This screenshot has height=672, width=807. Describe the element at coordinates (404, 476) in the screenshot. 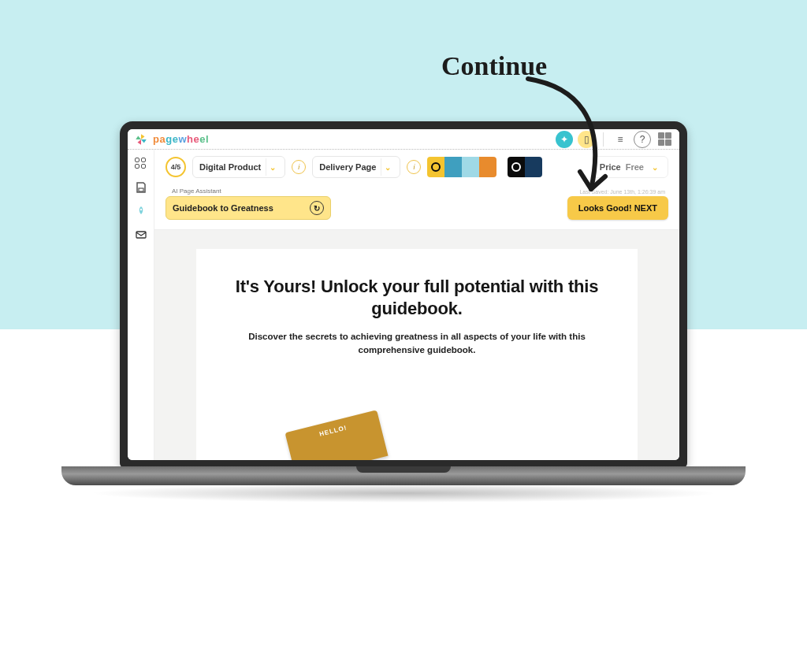

I see `laptop-base` at that location.